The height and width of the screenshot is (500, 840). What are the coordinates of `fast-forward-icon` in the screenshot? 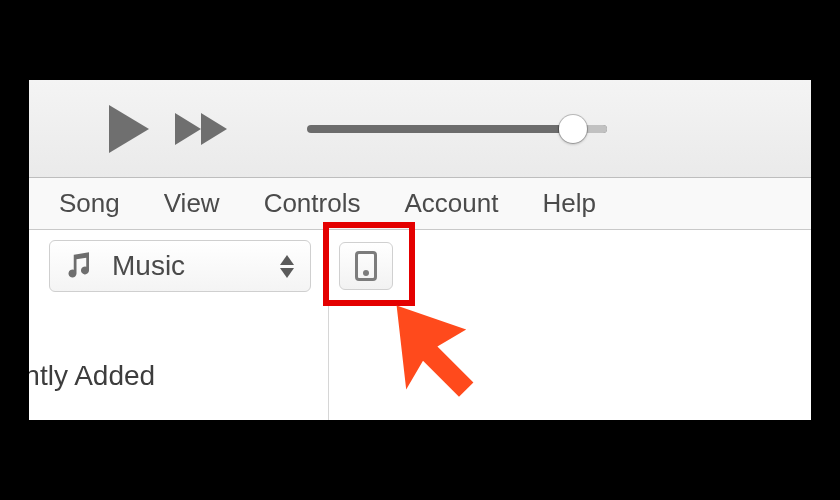 It's located at (201, 129).